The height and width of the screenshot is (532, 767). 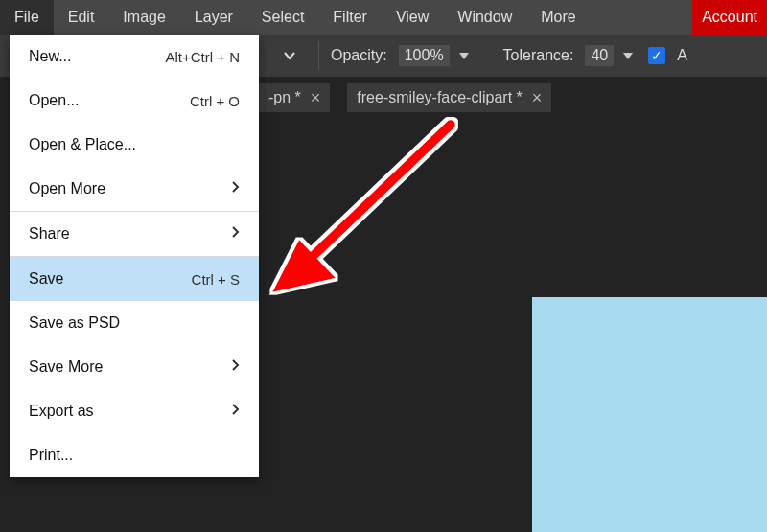 I want to click on option-checkbox: ✓, so click(x=657, y=56).